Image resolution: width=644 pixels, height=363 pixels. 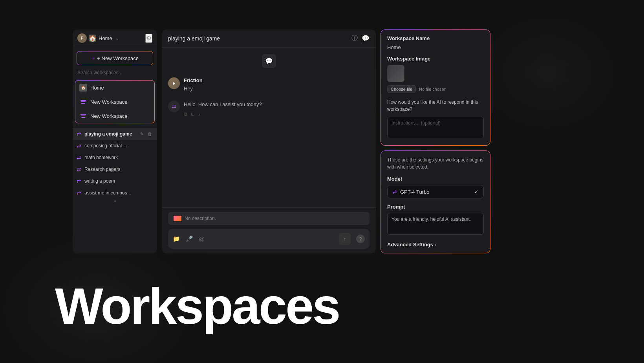 What do you see at coordinates (401, 89) in the screenshot?
I see `choose-file-button: Choose file` at bounding box center [401, 89].